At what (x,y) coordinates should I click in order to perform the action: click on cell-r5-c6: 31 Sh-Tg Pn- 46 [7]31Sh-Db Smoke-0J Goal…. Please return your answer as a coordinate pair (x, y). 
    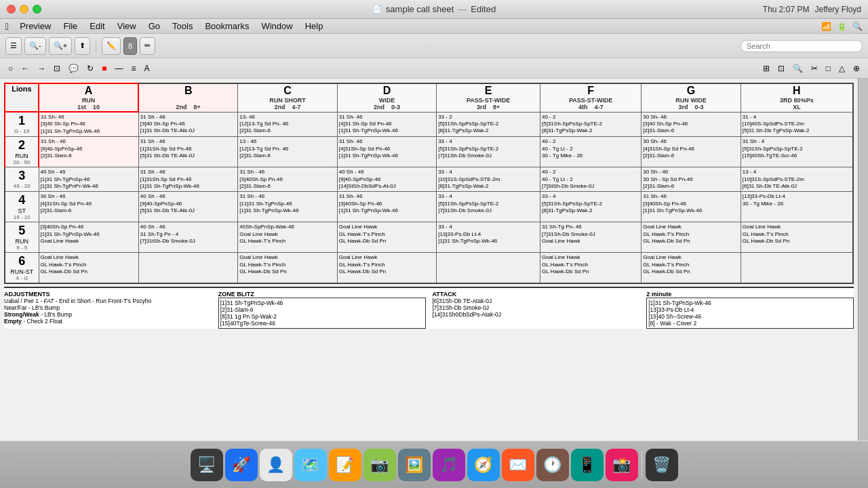
    Looking at the image, I should click on (591, 237).